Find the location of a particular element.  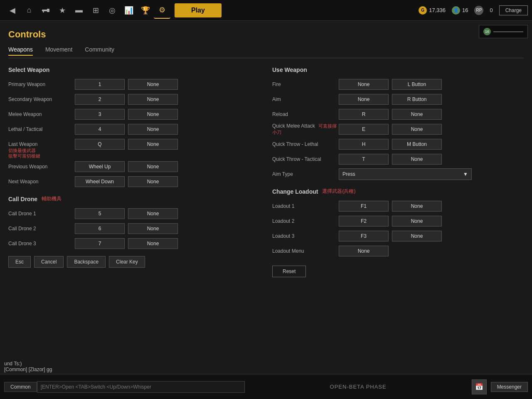

loadout-2-key2: None is located at coordinates (417, 221).